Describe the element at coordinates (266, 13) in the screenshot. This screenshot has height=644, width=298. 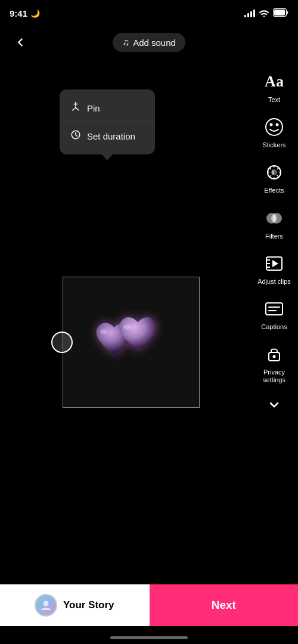
I see `status-icons` at that location.